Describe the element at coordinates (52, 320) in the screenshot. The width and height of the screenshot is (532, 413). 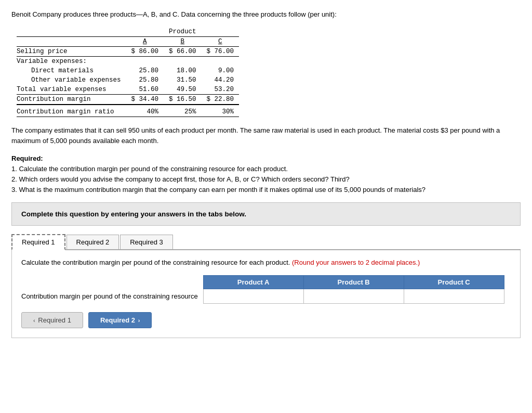
I see `prev-button: ‹ Required 1` at that location.